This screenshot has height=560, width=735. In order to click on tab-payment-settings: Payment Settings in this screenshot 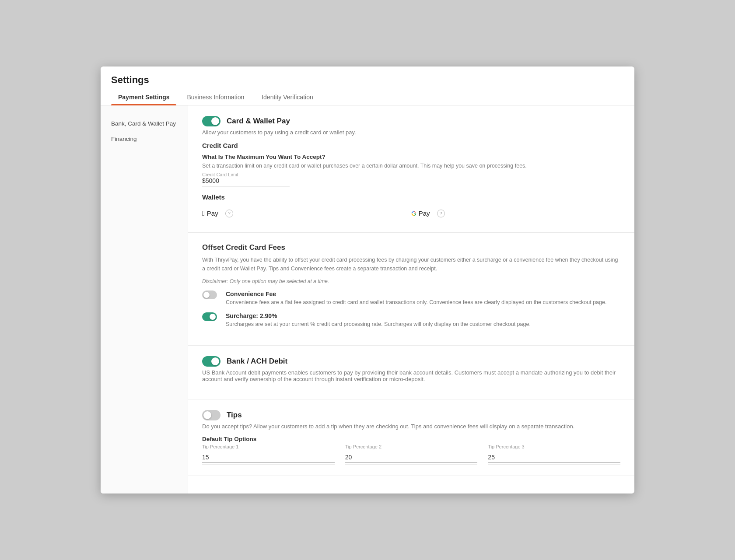, I will do `click(144, 97)`.